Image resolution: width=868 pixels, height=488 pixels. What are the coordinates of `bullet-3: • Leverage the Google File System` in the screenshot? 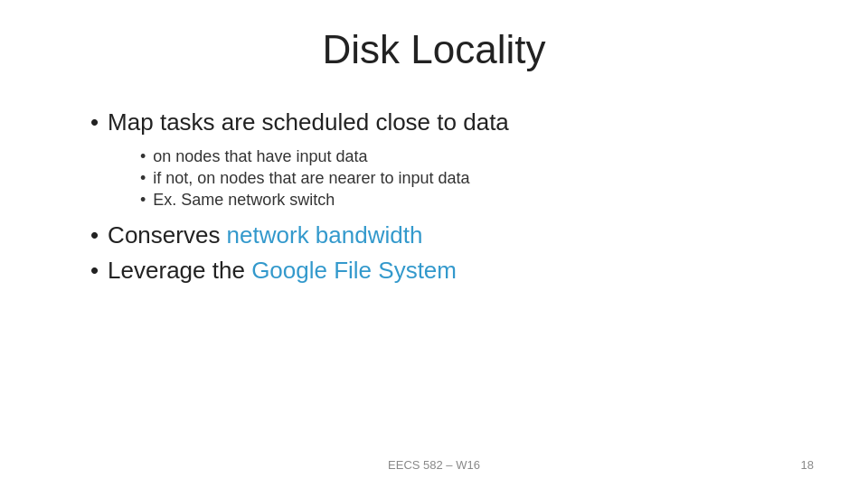 It's located at (443, 271).